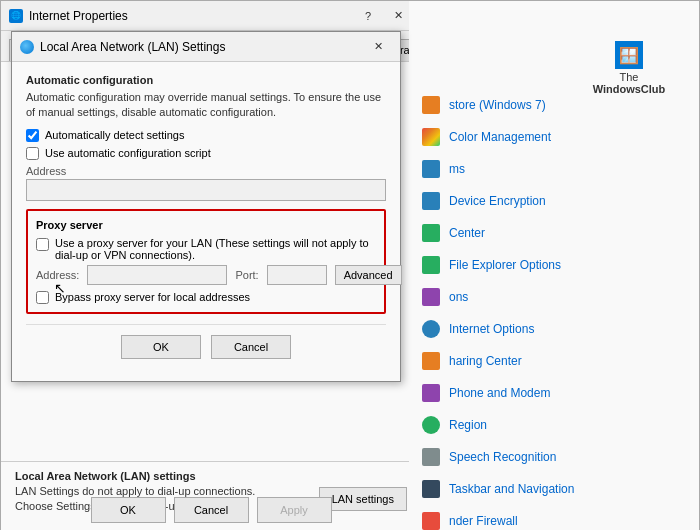  What do you see at coordinates (128, 153) in the screenshot?
I see `auto-config-script-label: Use automatic configuration script` at bounding box center [128, 153].